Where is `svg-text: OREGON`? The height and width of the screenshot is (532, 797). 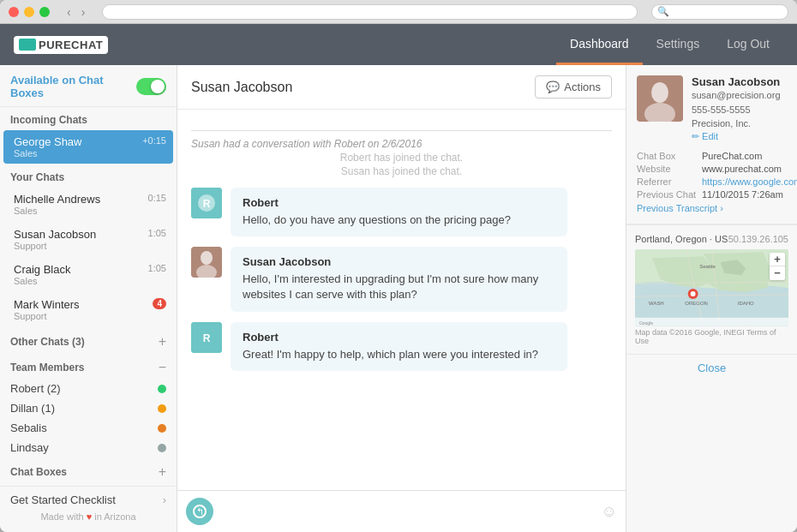 svg-text: OREGON is located at coordinates (696, 302).